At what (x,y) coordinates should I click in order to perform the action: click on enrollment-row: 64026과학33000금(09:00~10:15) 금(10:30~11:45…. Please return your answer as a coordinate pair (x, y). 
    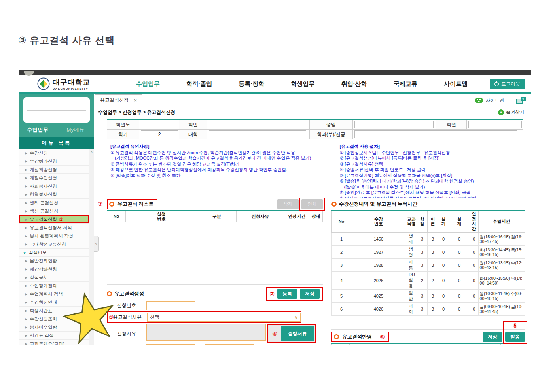
    Looking at the image, I should click on (428, 309).